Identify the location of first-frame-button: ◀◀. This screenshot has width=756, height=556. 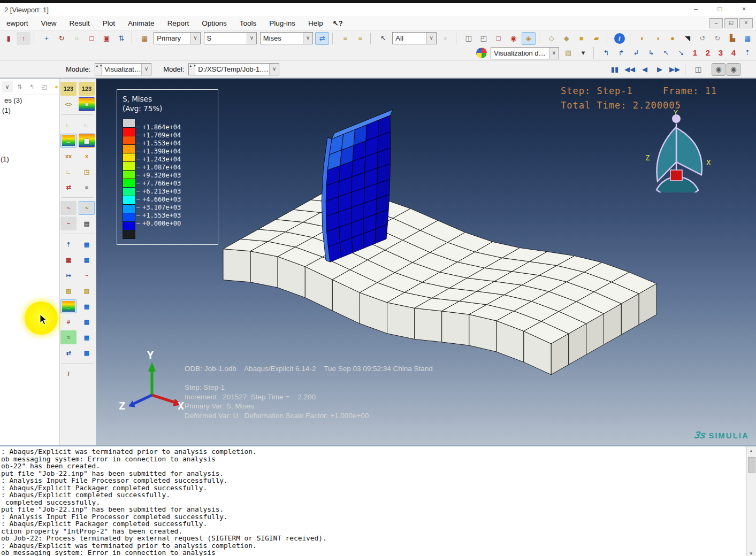
(630, 70).